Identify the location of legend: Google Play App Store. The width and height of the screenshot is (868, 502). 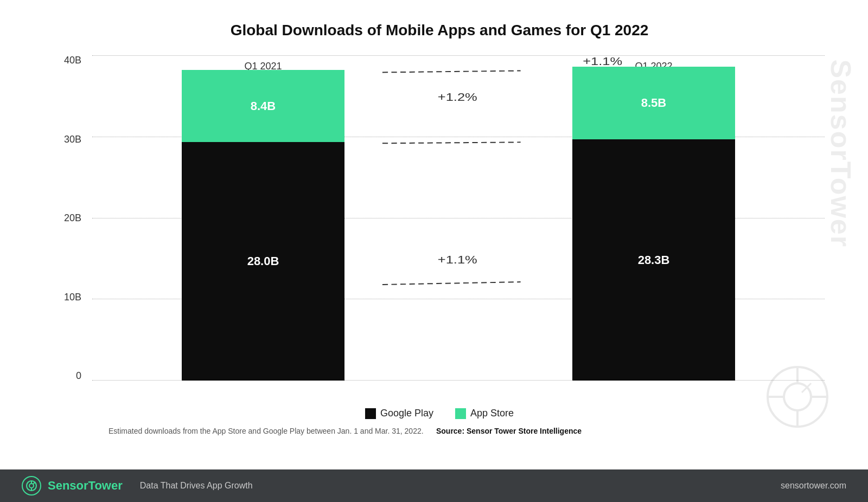
(439, 413).